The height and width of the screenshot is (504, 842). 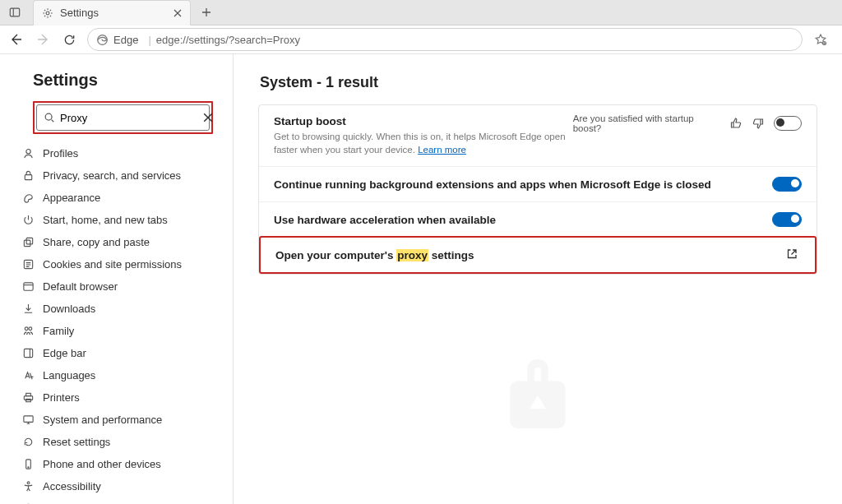 I want to click on edge-bar-icon, so click(x=28, y=354).